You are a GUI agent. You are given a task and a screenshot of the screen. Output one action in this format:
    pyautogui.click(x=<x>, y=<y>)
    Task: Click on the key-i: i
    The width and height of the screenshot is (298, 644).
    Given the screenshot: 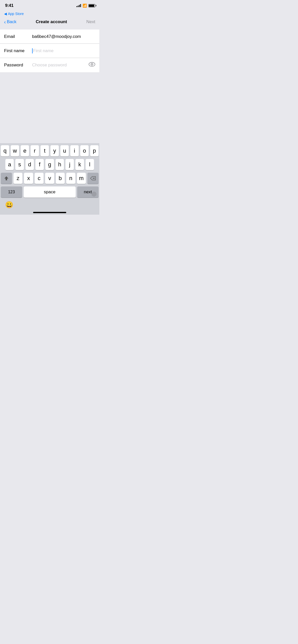 What is the action you would take?
    pyautogui.click(x=74, y=151)
    